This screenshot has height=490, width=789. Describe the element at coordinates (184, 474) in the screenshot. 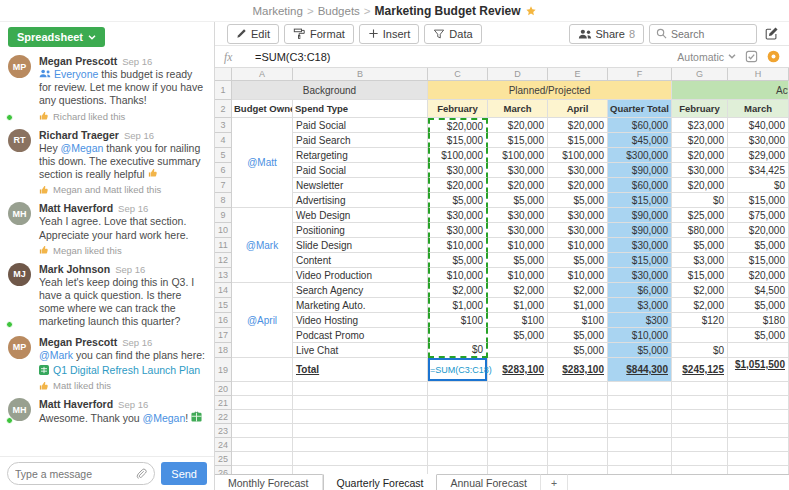

I see `send-button: Send` at that location.